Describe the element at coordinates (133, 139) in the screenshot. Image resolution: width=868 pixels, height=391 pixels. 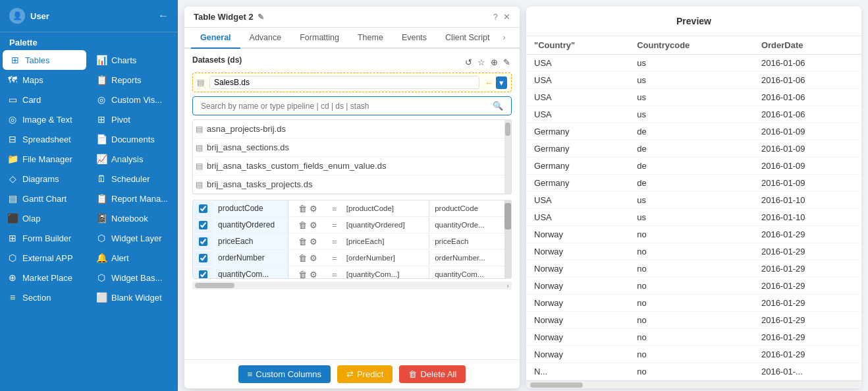
I see `sidebar-item-documents: 📄 Documents` at that location.